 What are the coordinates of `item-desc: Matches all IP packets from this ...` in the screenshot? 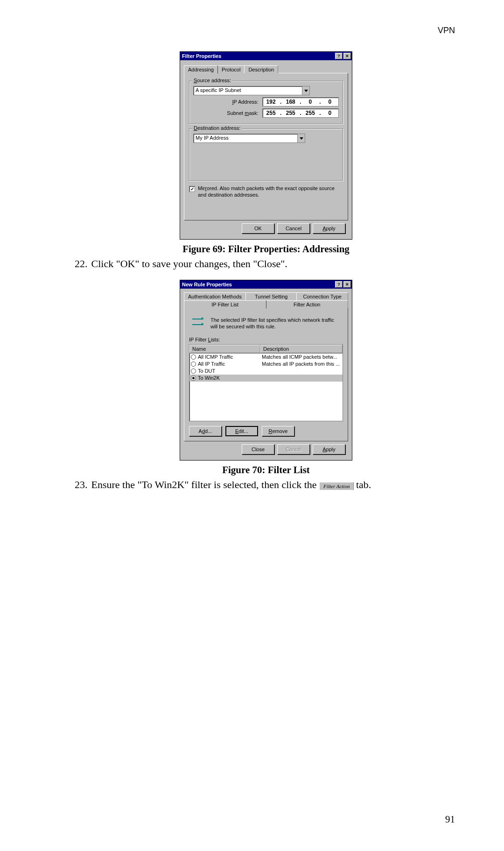 It's located at (301, 364).